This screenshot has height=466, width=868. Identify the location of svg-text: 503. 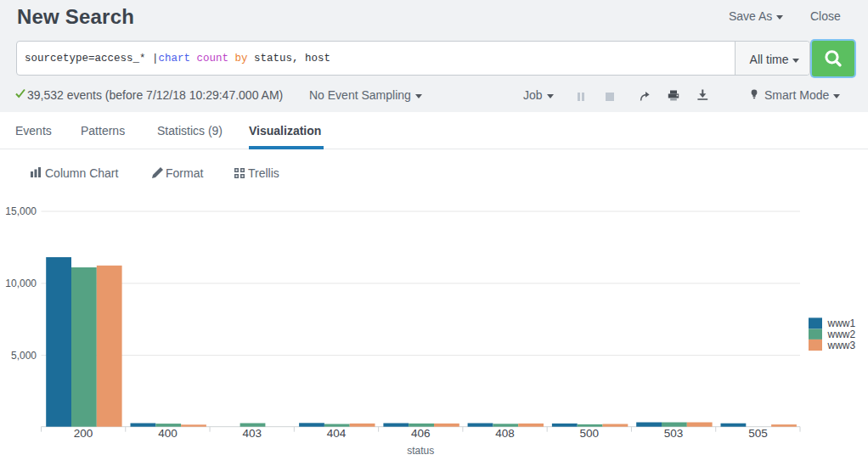
(674, 433).